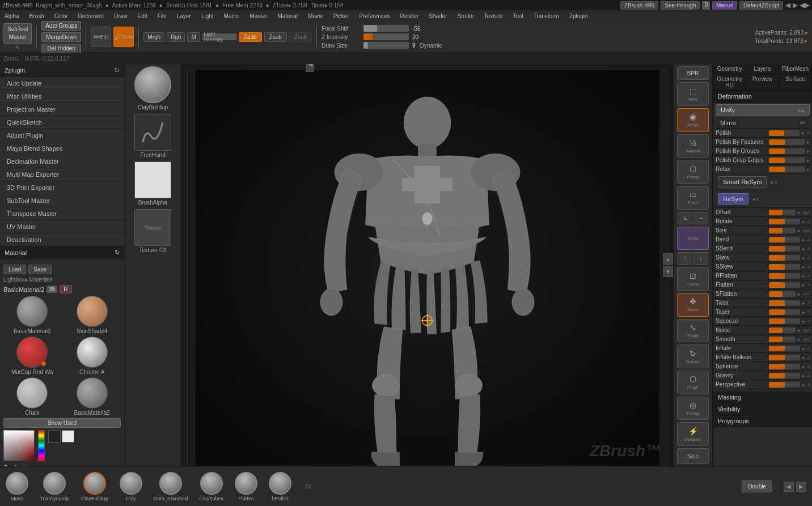 Image resolution: width=812 pixels, height=506 pixels. Describe the element at coordinates (19, 445) in the screenshot. I see `color-gradient` at that location.